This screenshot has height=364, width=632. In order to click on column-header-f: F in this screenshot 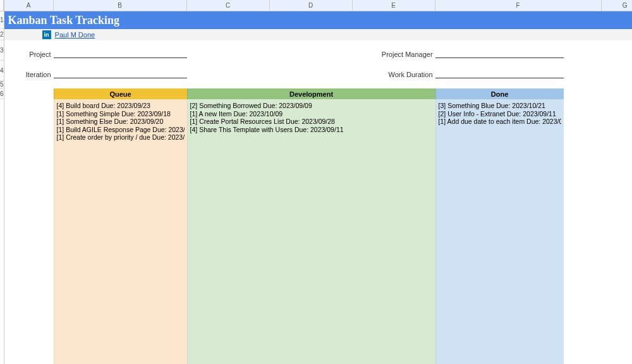, I will do `click(518, 6)`.